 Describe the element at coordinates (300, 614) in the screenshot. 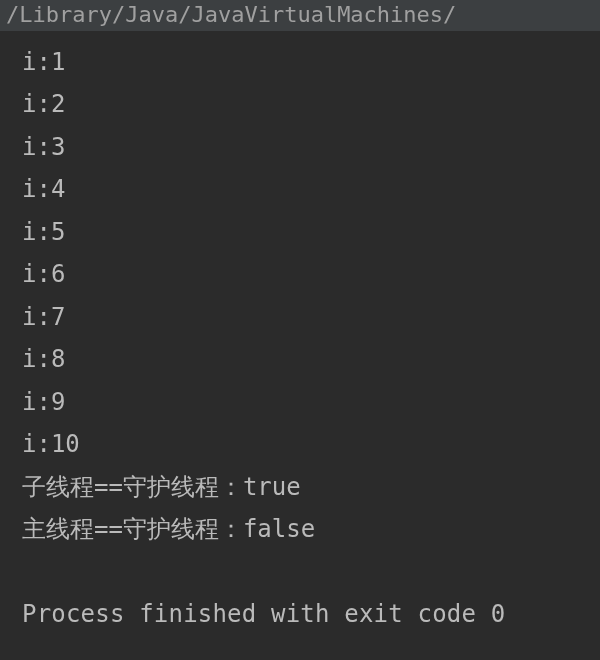

I see `process-exit-message: Process finished with exit code 0` at that location.